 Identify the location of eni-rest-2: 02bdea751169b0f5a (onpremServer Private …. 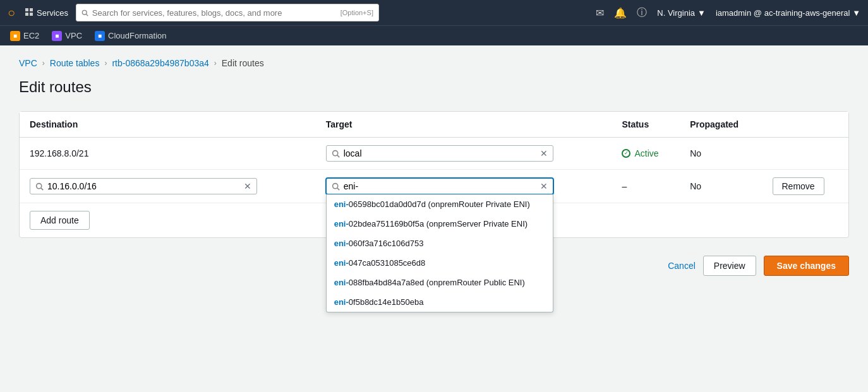
(438, 223).